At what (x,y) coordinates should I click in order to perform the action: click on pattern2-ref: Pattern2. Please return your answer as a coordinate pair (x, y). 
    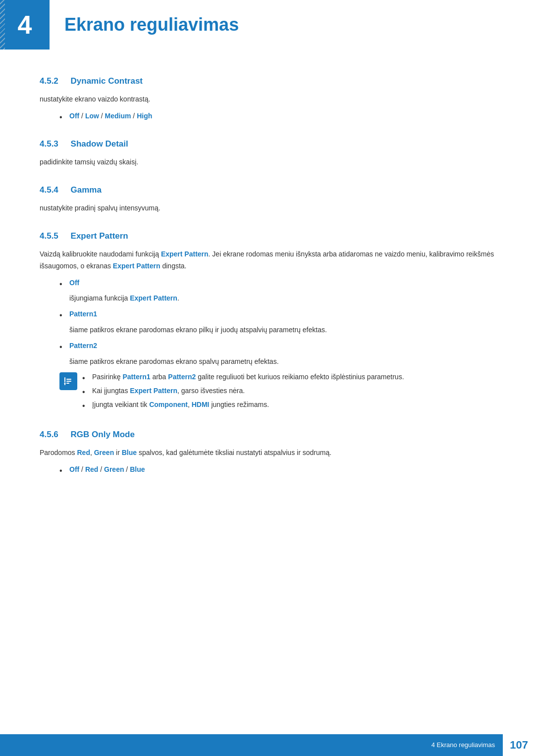
    Looking at the image, I should click on (182, 377).